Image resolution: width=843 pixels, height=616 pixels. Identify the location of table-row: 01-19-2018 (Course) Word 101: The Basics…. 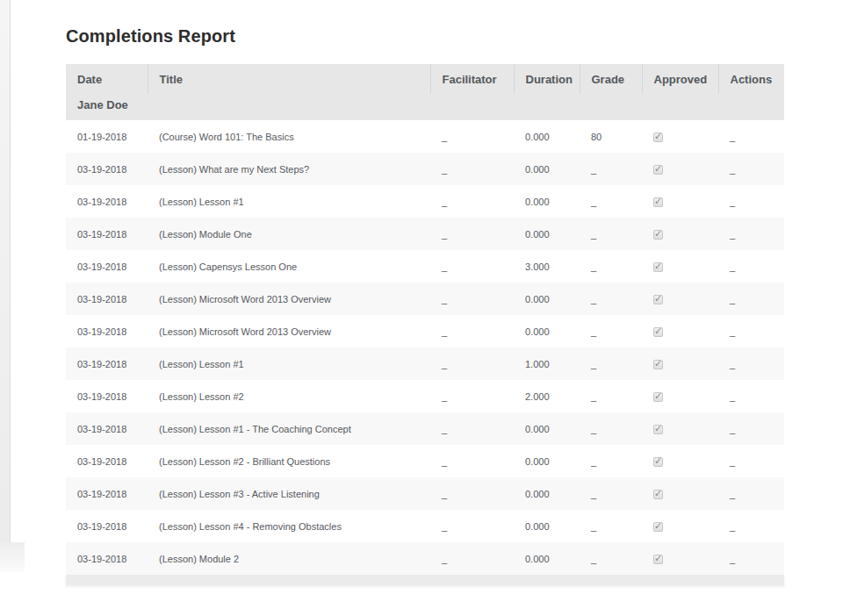
(425, 137).